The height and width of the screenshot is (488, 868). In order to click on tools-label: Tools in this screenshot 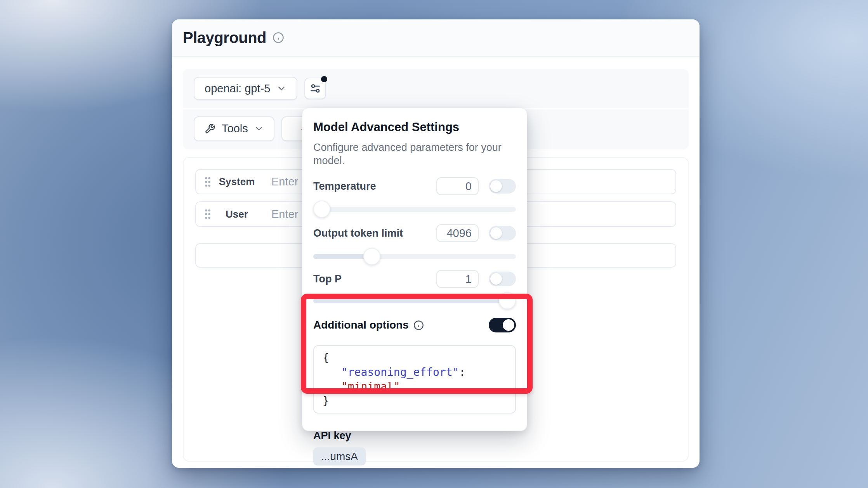, I will do `click(235, 129)`.